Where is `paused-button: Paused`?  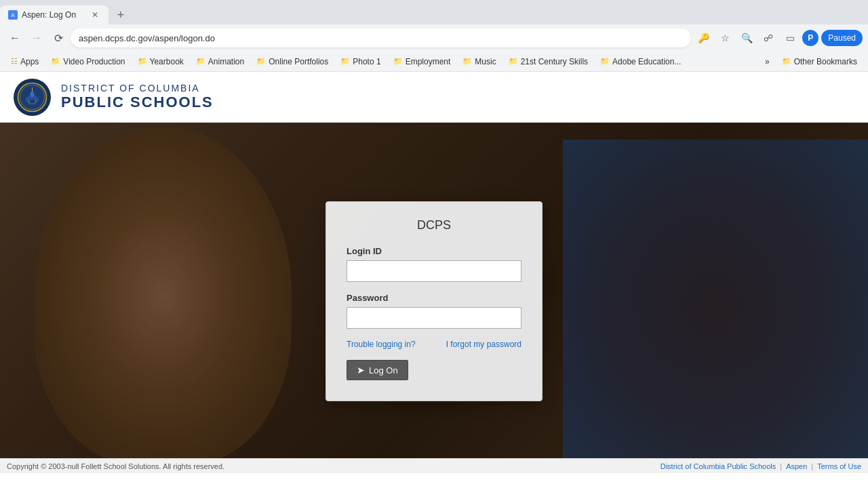 paused-button: Paused is located at coordinates (842, 38).